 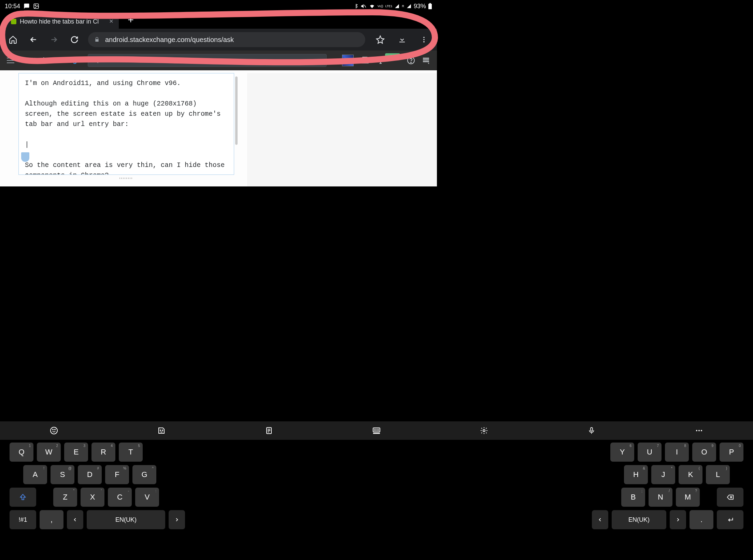 I want to click on bluetooth-icon, so click(x=356, y=6).